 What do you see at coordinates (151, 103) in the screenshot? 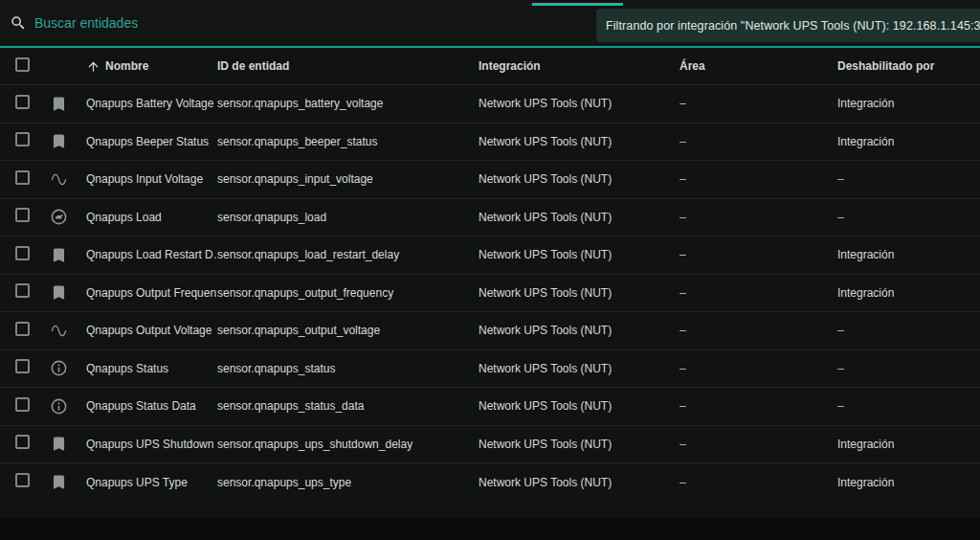
I see `entity-name: Qnapups Battery Voltage` at bounding box center [151, 103].